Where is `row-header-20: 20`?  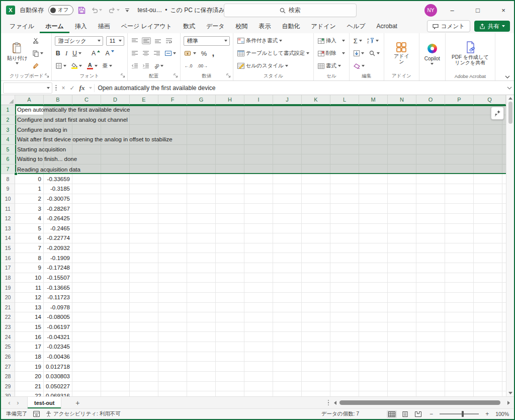
row-header-20: 20 is located at coordinates (8, 298).